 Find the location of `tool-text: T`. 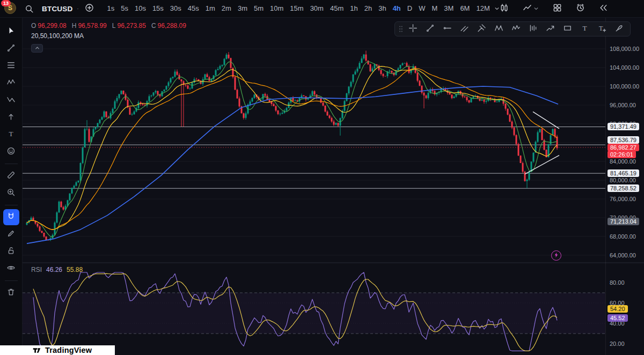

tool-text: T is located at coordinates (11, 135).